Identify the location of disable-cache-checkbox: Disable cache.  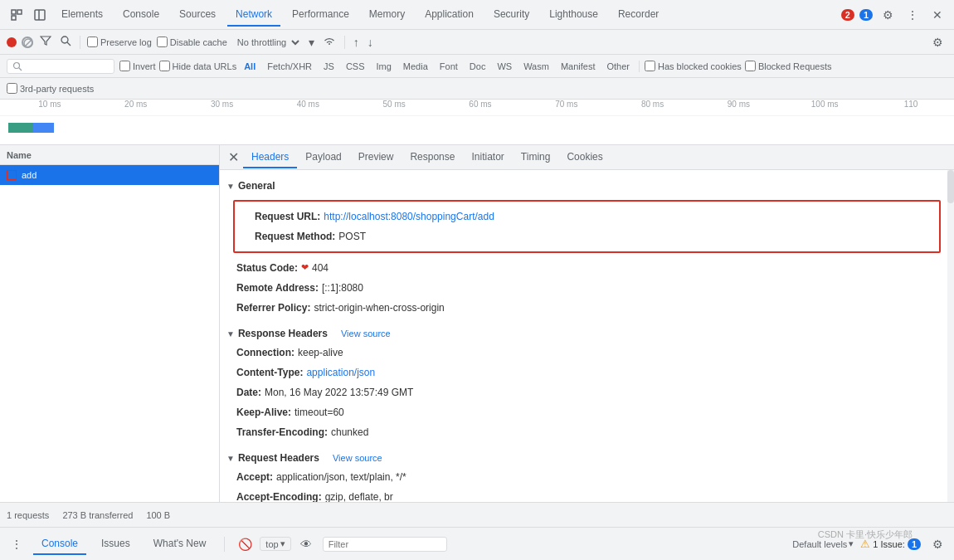
(192, 41).